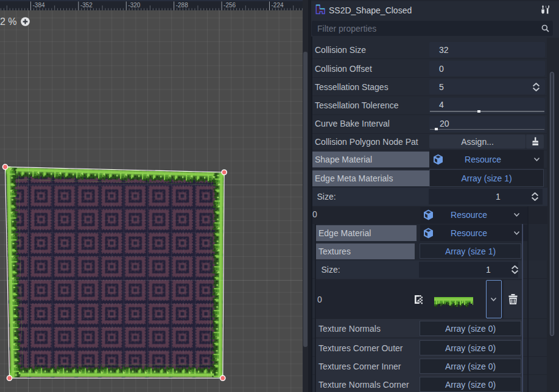 This screenshot has width=559, height=392. Describe the element at coordinates (230, 5) in the screenshot. I see `svg-text: -256` at that location.